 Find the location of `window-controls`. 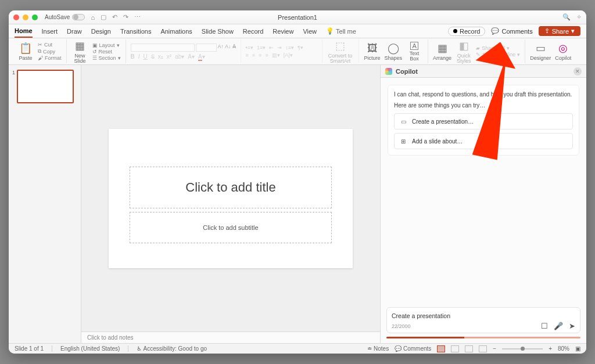

window-controls is located at coordinates (26, 17).